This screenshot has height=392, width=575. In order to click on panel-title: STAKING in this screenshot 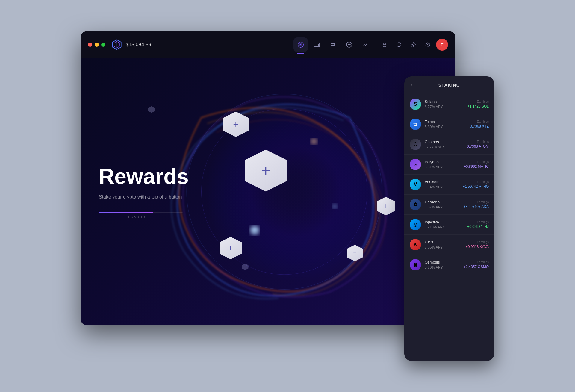, I will do `click(449, 85)`.